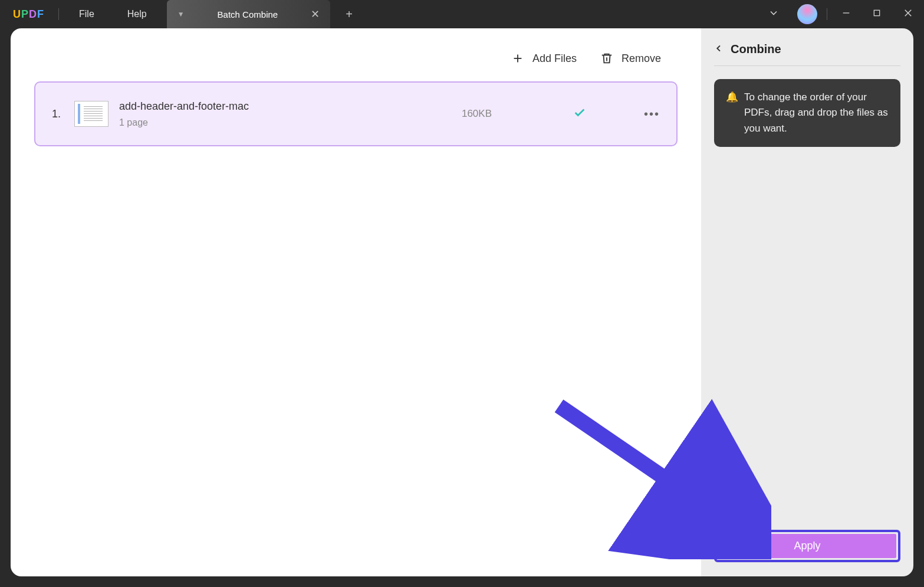  I want to click on apply-button: Apply, so click(807, 546).